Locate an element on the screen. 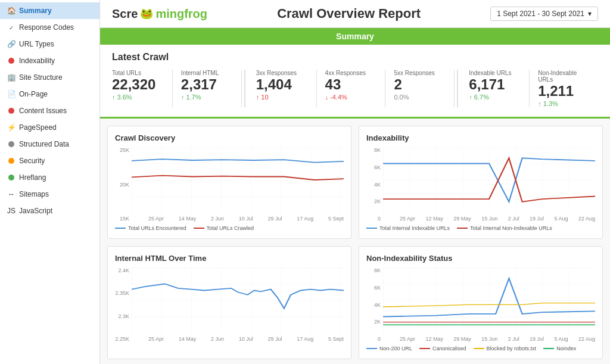 This screenshot has height=364, width=610. chart-crawl-discovery: Crawl Discovery 25K 20K 15K is located at coordinates (229, 182).